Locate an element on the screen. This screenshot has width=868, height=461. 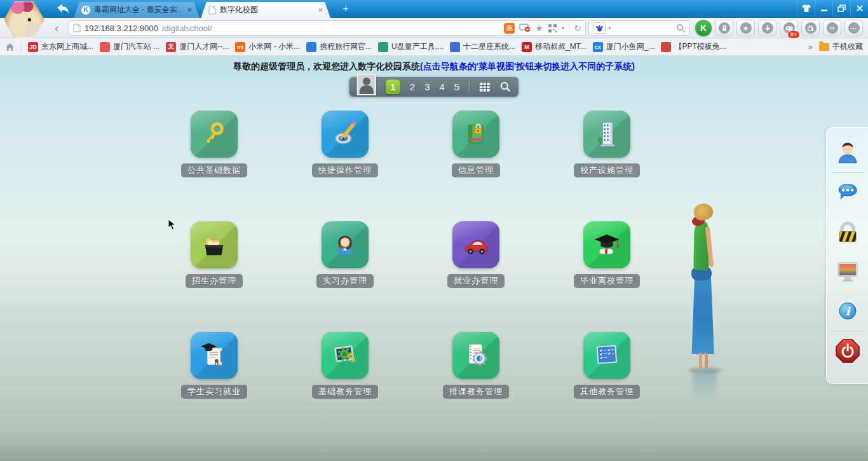
tab-duba-homepage: K 毒霸网址大全 - 最安全实... × is located at coordinates (137, 10).